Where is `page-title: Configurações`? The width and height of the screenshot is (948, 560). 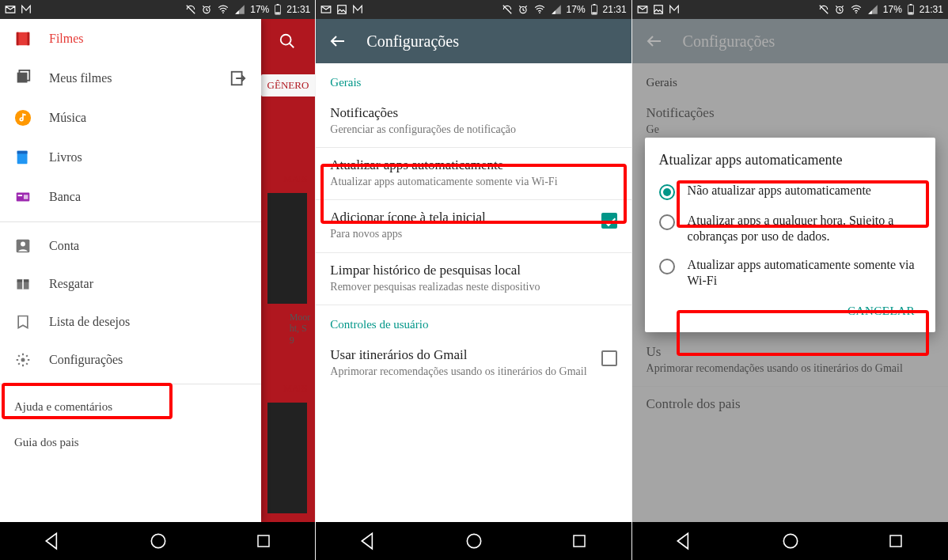
page-title: Configurações is located at coordinates (413, 41).